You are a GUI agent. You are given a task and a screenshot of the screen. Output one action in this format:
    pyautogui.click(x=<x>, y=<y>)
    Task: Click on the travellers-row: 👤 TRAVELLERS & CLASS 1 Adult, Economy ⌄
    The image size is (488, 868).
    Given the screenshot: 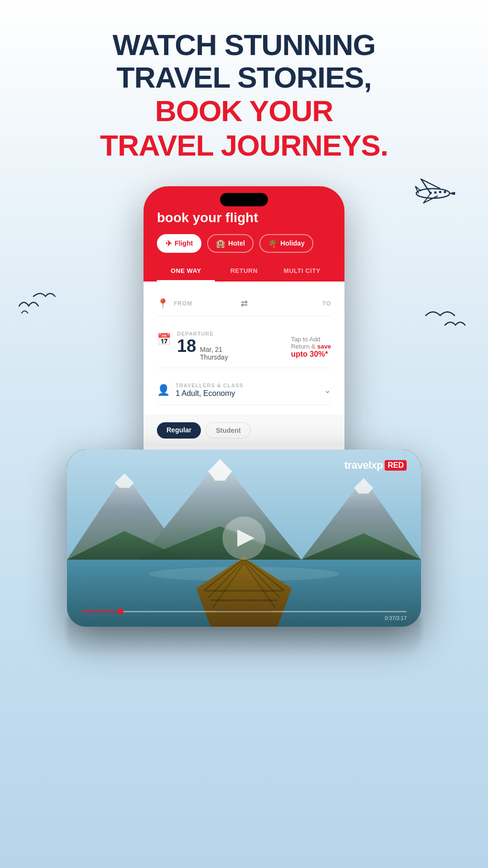 What is the action you would take?
    pyautogui.click(x=244, y=391)
    